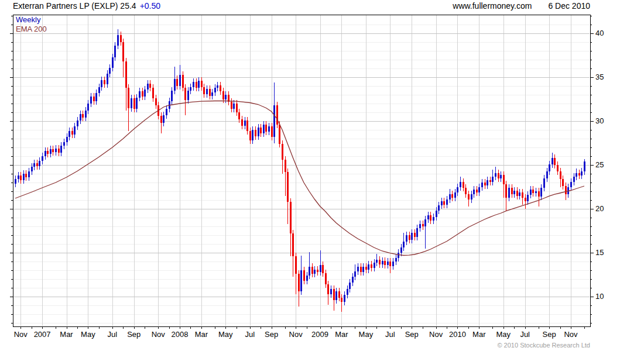 Image resolution: width=644 pixels, height=351 pixels. What do you see at coordinates (600, 253) in the screenshot?
I see `y-axis-label: 15` at bounding box center [600, 253].